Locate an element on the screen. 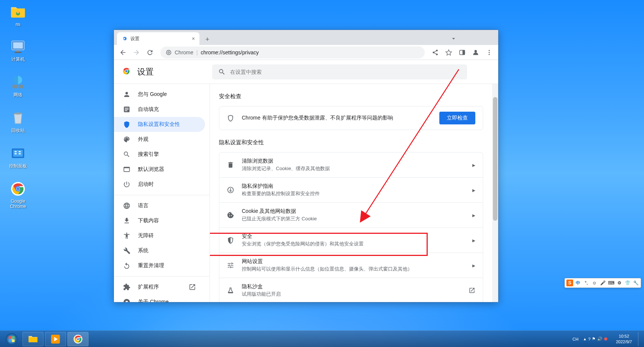 The height and width of the screenshot is (347, 644). sidebar-item-label: 自动填充 is located at coordinates (148, 109).